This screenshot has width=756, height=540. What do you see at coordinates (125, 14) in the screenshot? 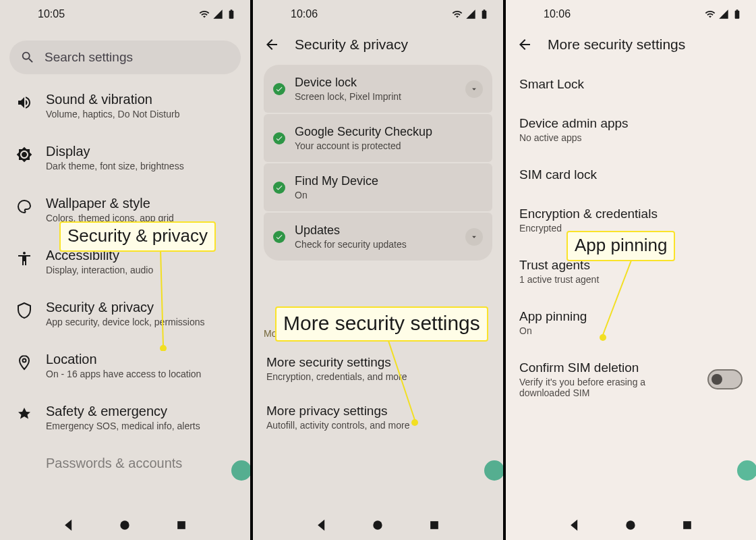
I see `status-bar: 10:05` at bounding box center [125, 14].